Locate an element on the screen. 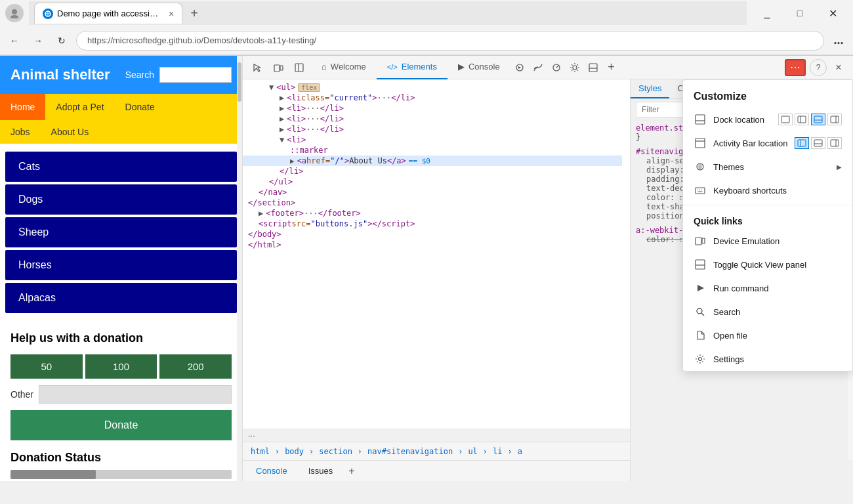 This screenshot has height=504, width=853. bottom-tab-issues: Issues is located at coordinates (321, 471).